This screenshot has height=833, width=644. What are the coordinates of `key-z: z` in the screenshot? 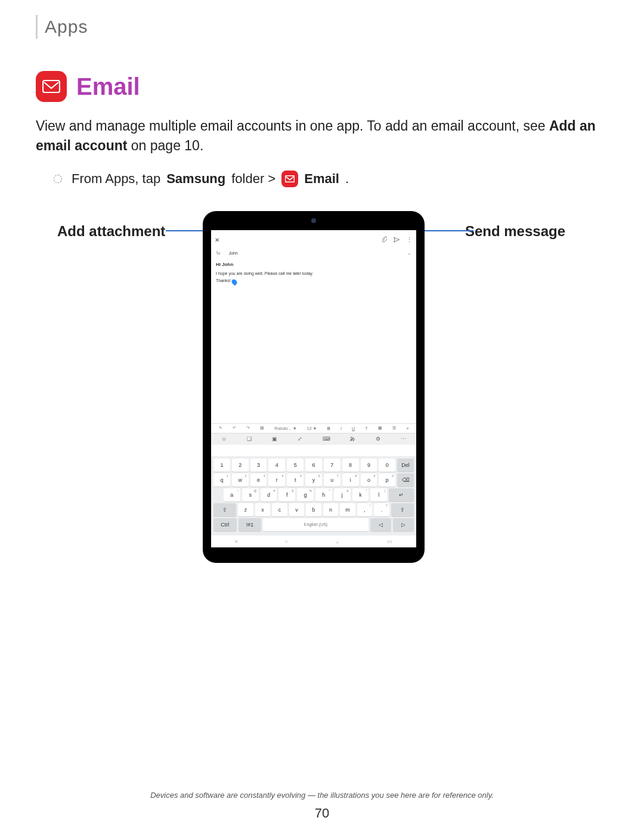 It's located at (246, 510).